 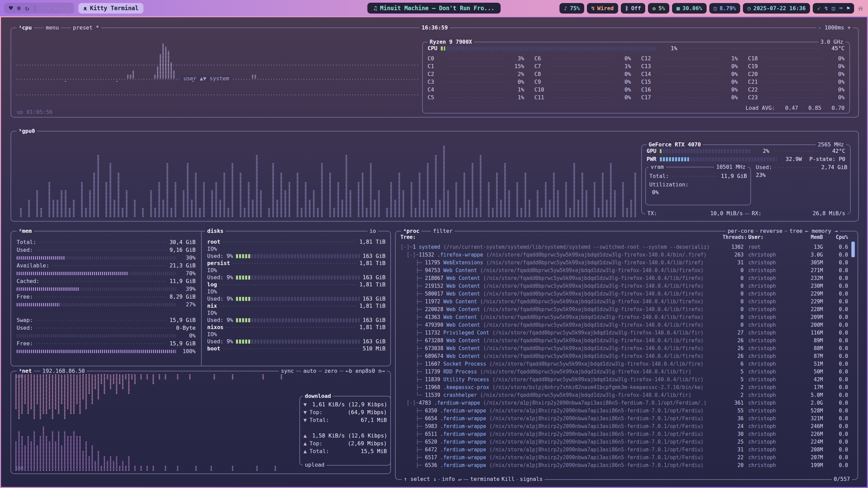 What do you see at coordinates (624, 364) in the screenshot?
I see `process-row: ├─ 11607 Socket Process (/nix/store/fqad…` at bounding box center [624, 364].